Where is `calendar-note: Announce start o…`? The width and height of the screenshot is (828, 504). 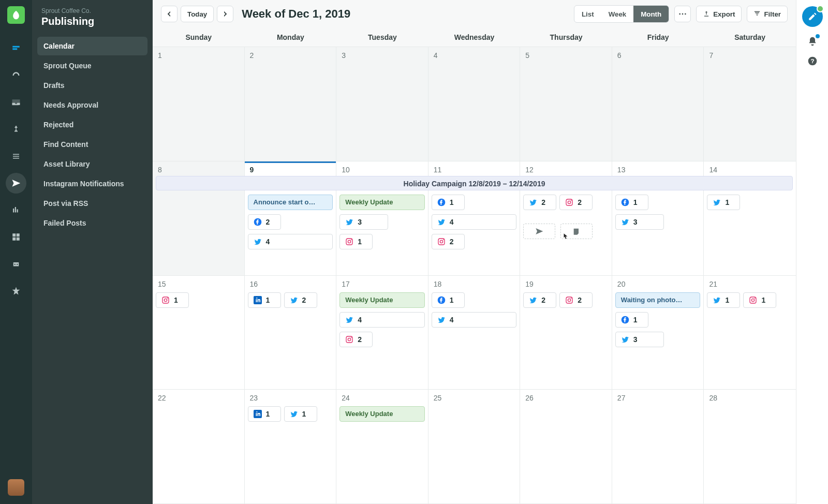
calendar-note: Announce start o… is located at coordinates (291, 202).